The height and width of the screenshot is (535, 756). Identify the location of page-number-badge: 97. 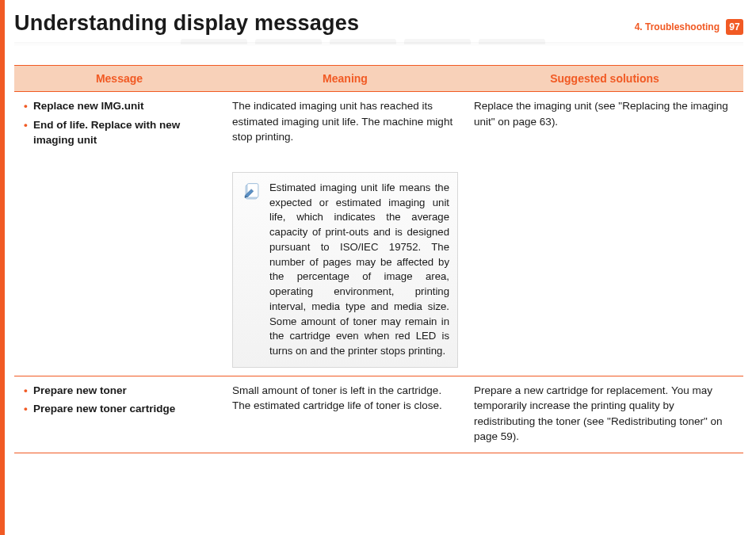
(735, 27).